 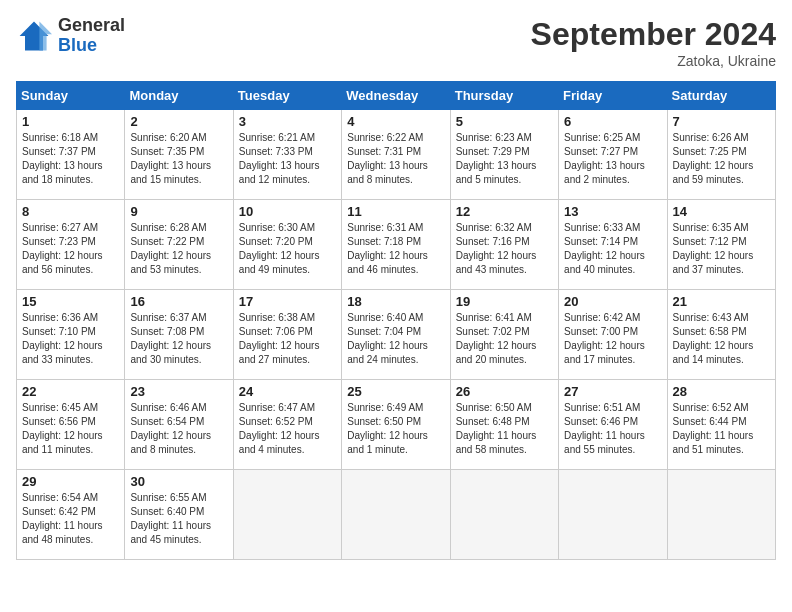 What do you see at coordinates (71, 245) in the screenshot?
I see `table-row: 8Sunrise: 6:27 AM Sunset: 7:23 PM Daylig…` at bounding box center [71, 245].